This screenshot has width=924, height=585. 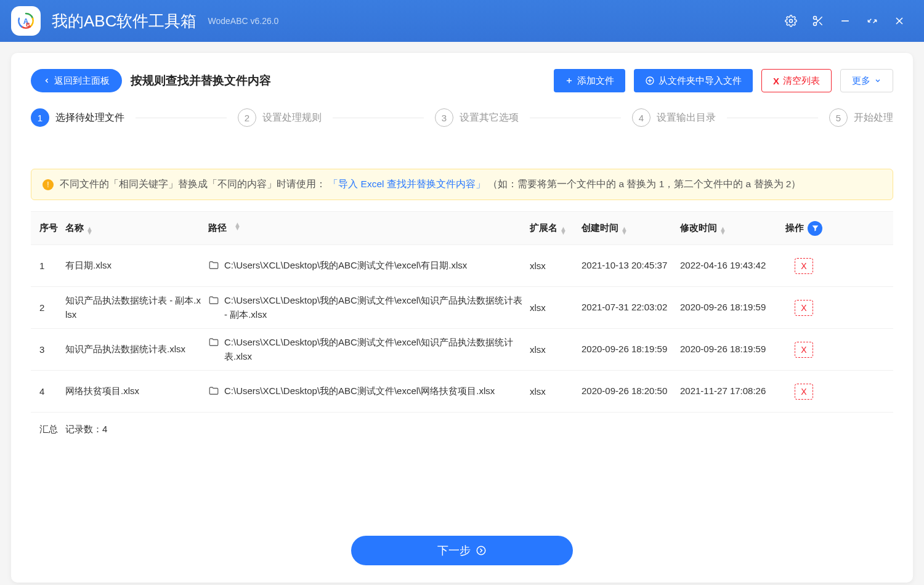 I want to click on minimize-icon, so click(x=845, y=21).